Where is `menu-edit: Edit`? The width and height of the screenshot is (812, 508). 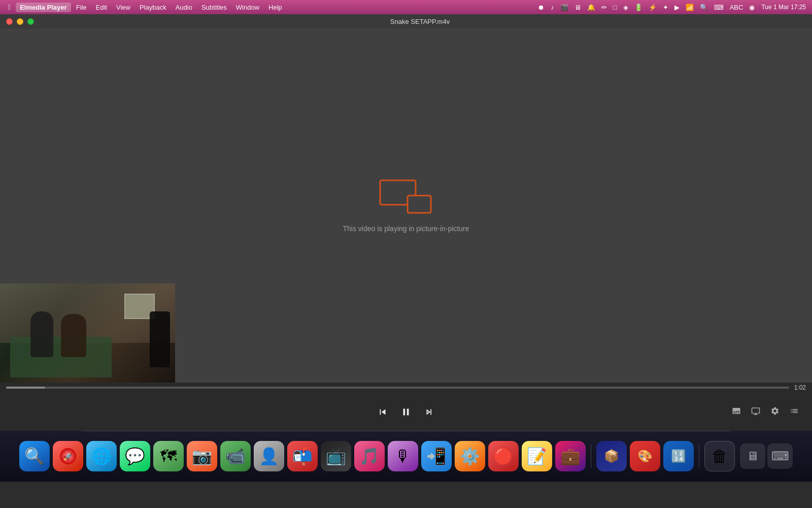
menu-edit: Edit is located at coordinates (101, 7).